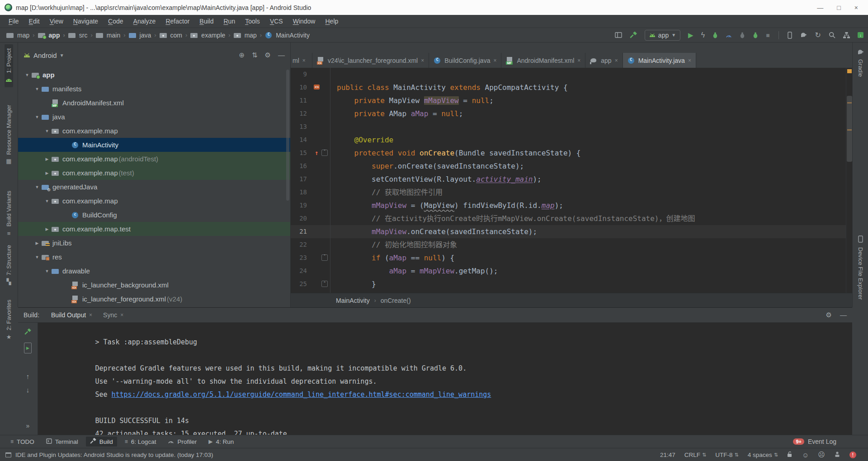 This screenshot has width=868, height=461. Describe the element at coordinates (818, 35) in the screenshot. I see `refresh-icon: ↻` at that location.